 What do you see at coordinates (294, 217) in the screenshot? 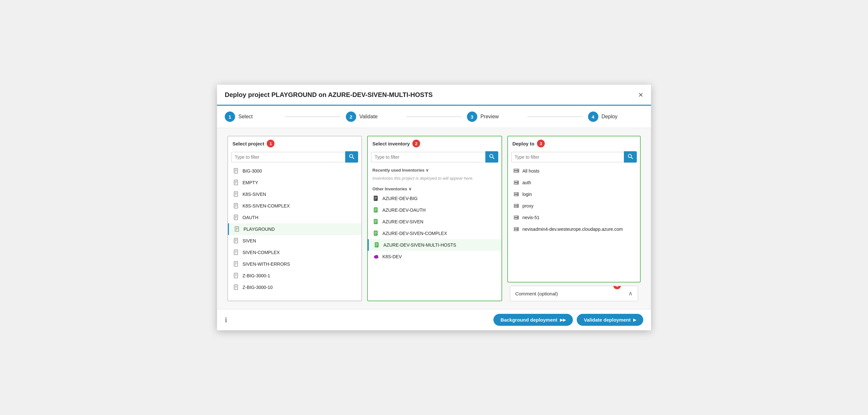
I see `project-item-wrapper-oauth: OAUTH` at bounding box center [294, 217].